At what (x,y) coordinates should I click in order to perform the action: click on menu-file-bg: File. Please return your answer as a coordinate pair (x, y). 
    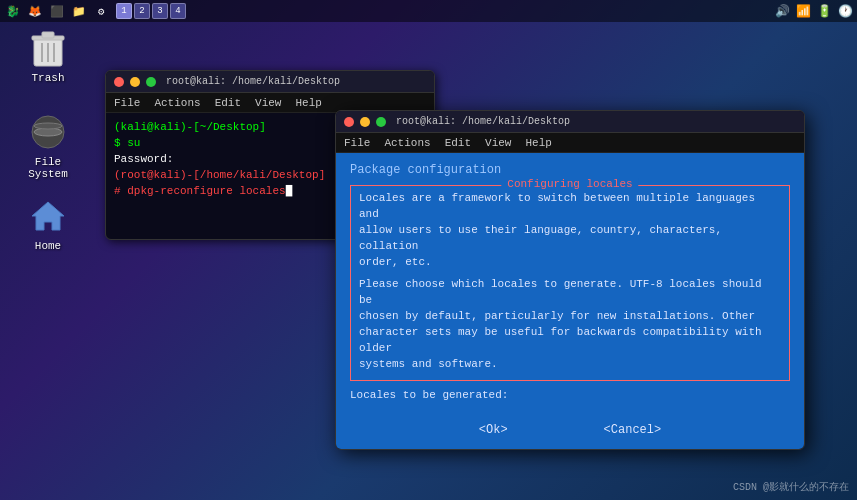
    Looking at the image, I should click on (127, 103).